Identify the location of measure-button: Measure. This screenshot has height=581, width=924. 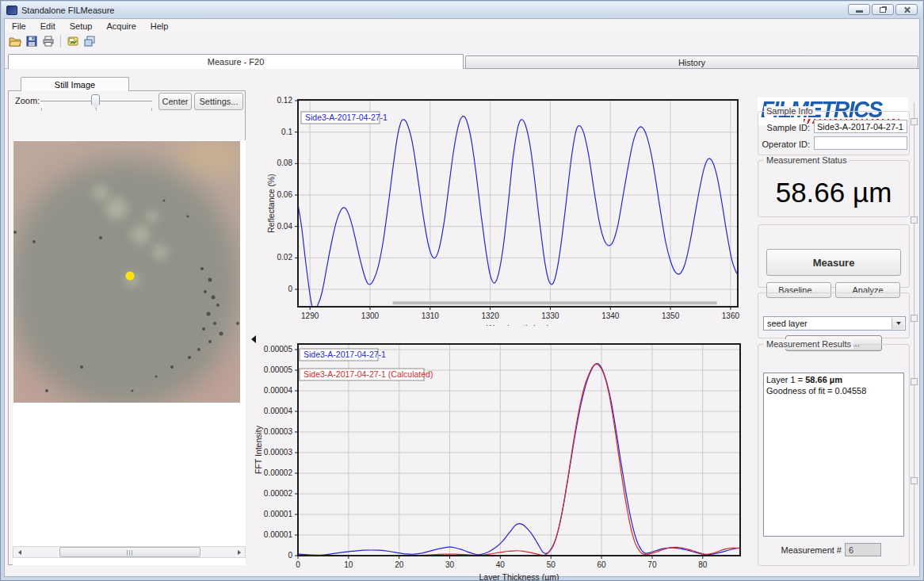
(834, 262).